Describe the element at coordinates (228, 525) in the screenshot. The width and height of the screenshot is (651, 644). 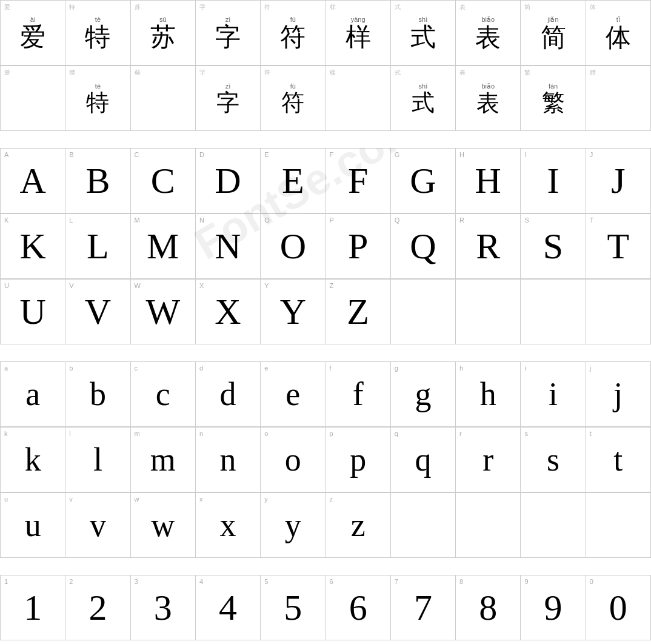
I see `lowercase-cell: x x` at that location.